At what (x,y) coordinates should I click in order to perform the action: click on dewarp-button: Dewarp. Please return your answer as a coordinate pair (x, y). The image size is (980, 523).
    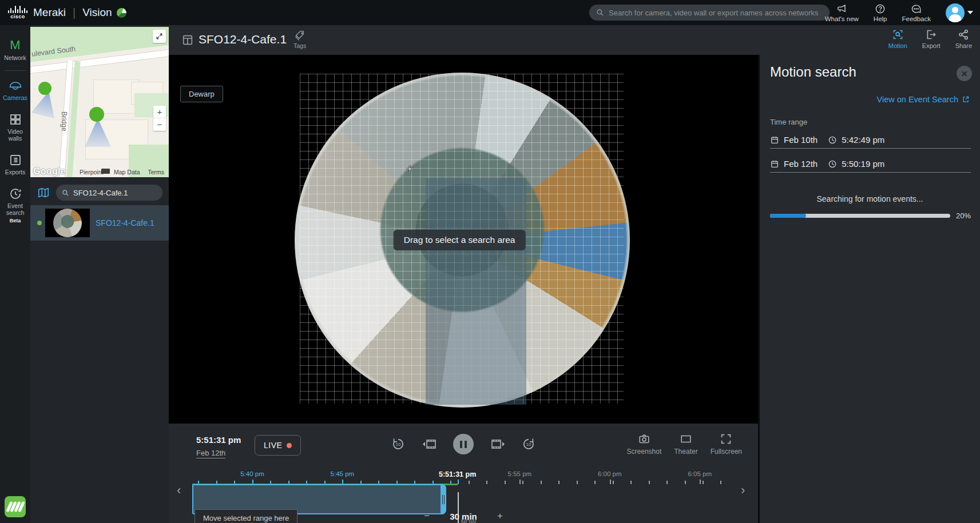
    Looking at the image, I should click on (201, 94).